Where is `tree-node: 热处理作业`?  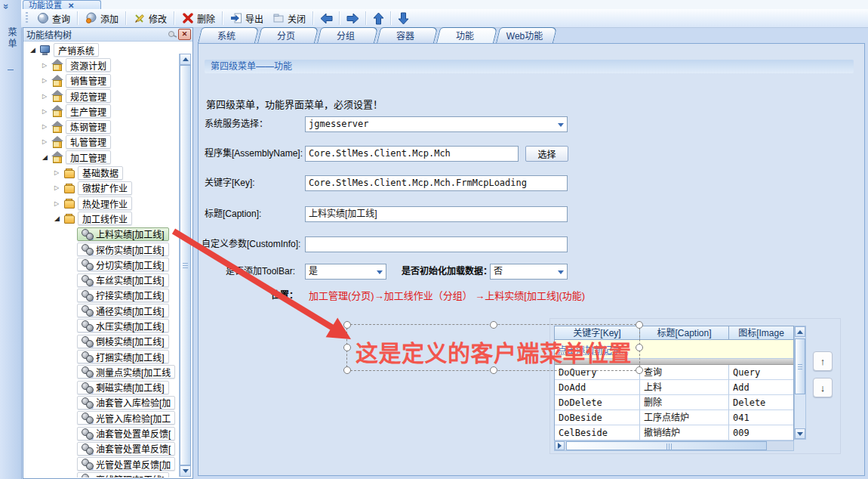 tree-node: 热处理作业 is located at coordinates (108, 203).